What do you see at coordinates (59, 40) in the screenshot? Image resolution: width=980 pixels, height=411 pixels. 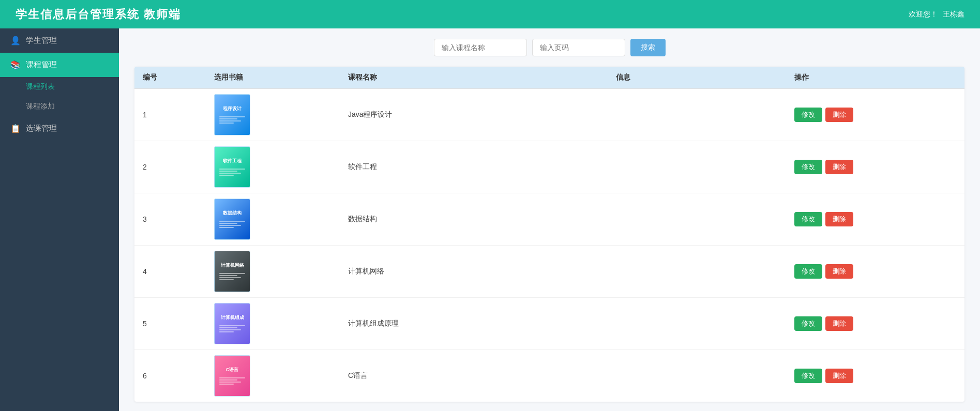 I see `sidebar-item-student: 👤 学生管理` at bounding box center [59, 40].